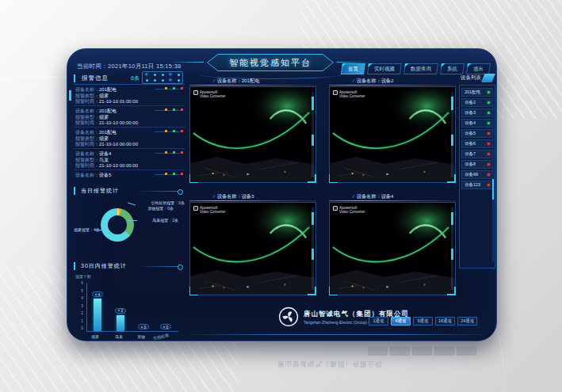  Describe the element at coordinates (421, 70) in the screenshot. I see `nav-label: 数据查询` at that location.